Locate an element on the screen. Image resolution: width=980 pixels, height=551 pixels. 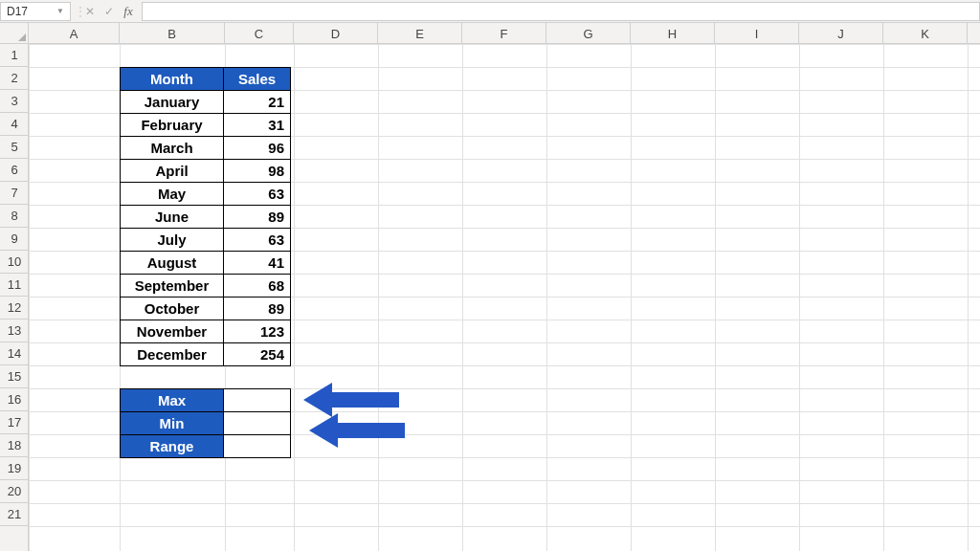
stat-value-min is located at coordinates (257, 424).